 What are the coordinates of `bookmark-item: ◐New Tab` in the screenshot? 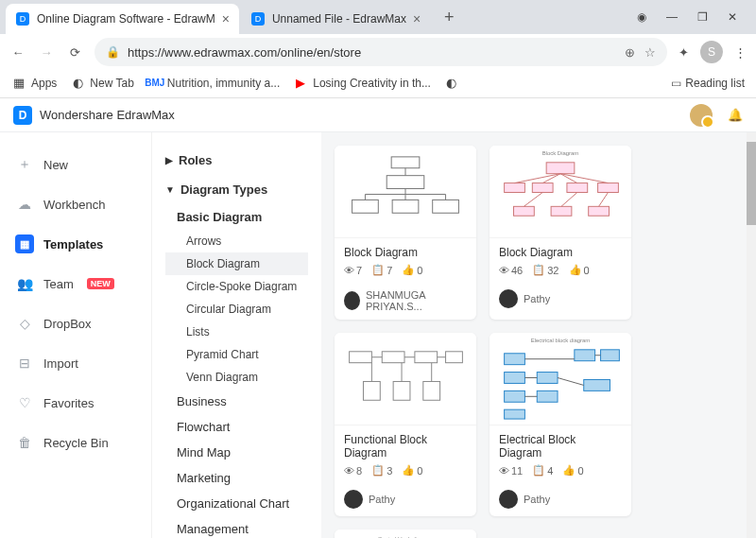 It's located at (102, 83).